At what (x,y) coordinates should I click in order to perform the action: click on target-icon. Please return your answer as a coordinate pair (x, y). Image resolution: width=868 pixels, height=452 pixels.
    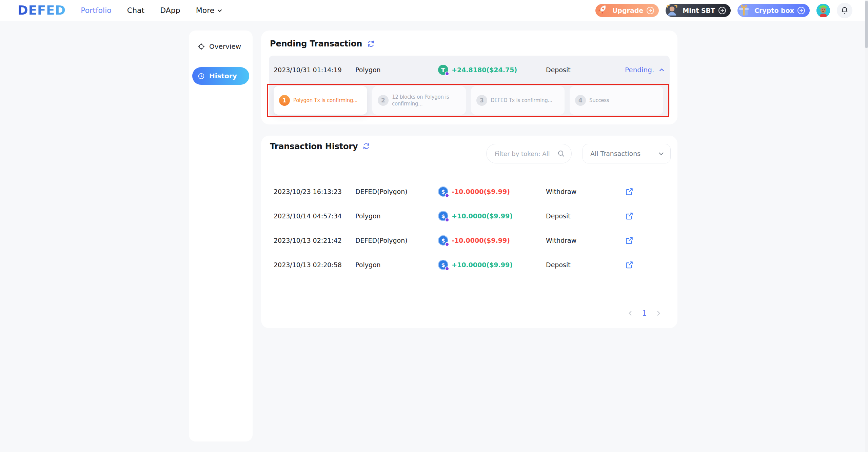
    Looking at the image, I should click on (201, 47).